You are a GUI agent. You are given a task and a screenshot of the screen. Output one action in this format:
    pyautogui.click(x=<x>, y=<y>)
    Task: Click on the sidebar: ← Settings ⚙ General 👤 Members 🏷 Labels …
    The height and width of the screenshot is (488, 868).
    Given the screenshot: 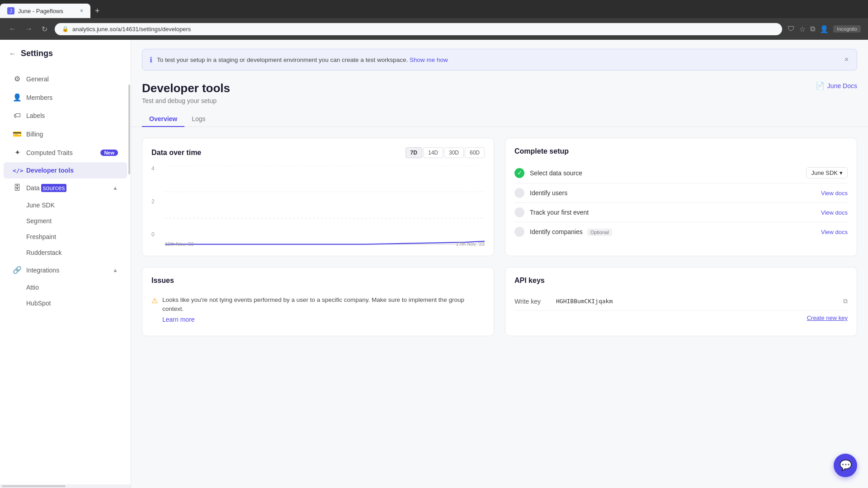 What is the action you would take?
    pyautogui.click(x=66, y=264)
    